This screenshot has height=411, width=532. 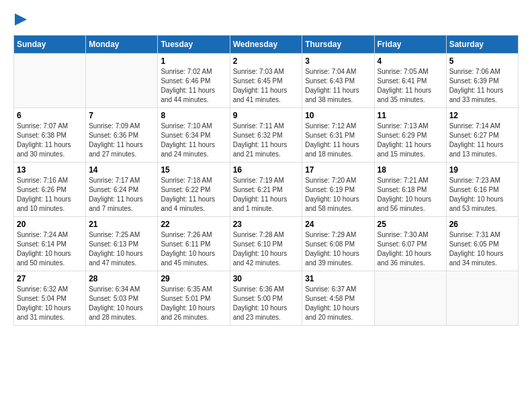 What do you see at coordinates (266, 189) in the screenshot?
I see `calendar-week-3: 13Sunrise: 7:16 AM Sunset: 6:26 PM Dayli…` at bounding box center [266, 189].